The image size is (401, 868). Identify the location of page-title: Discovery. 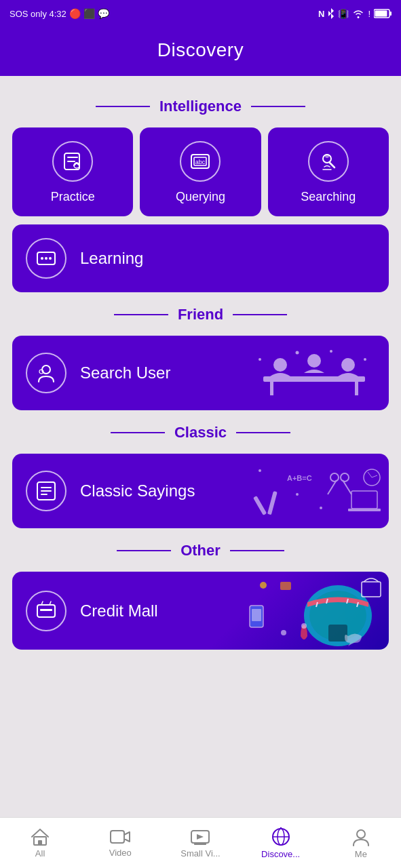
(201, 50).